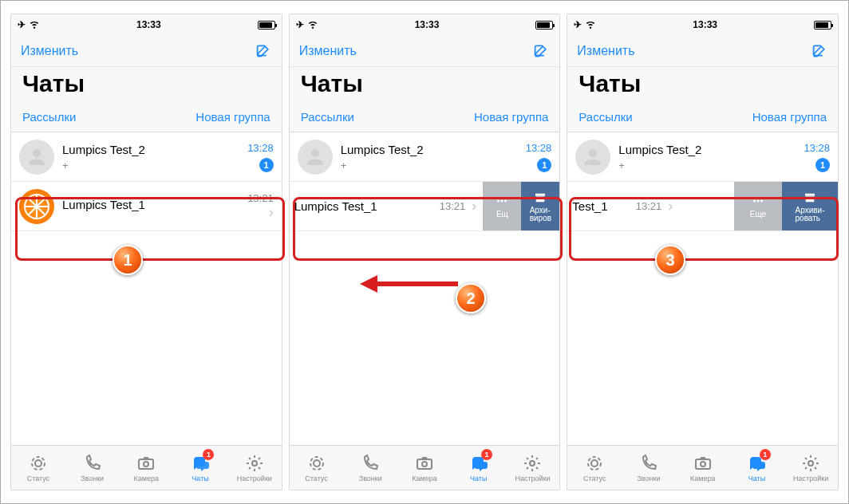 The height and width of the screenshot is (504, 849). I want to click on chat-row-swiped: Lumpics Test_1 13:21 › Ещ Архи-виров, so click(424, 207).